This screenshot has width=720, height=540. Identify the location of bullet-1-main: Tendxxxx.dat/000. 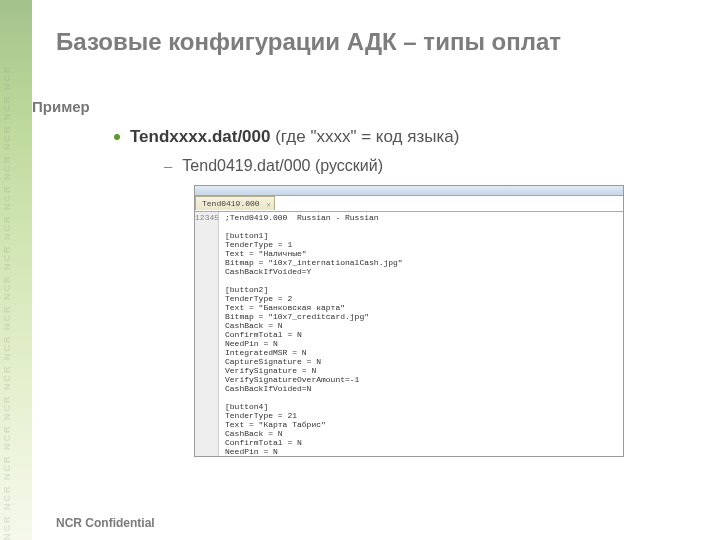
(200, 136).